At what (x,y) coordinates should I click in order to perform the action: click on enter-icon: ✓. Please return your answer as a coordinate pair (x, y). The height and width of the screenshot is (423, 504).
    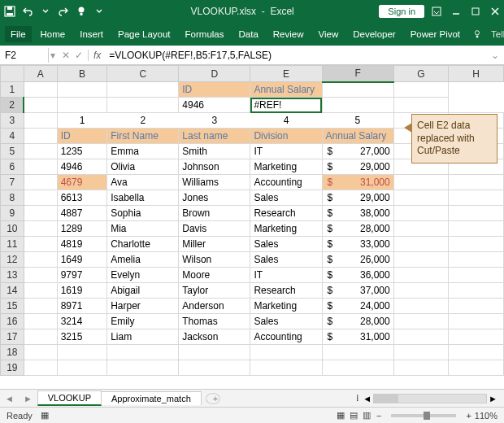
    Looking at the image, I should click on (79, 55).